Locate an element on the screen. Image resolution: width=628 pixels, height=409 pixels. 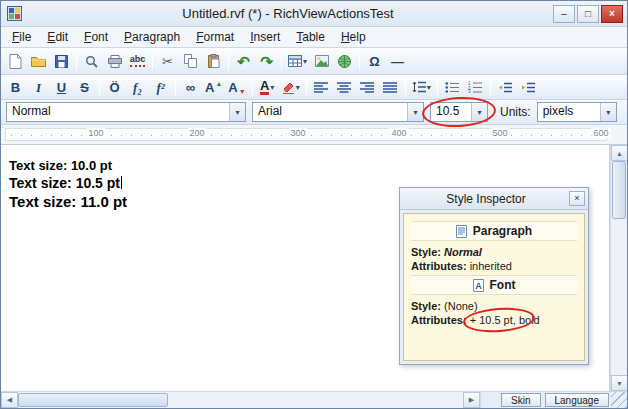
decrease-indent-button is located at coordinates (506, 87).